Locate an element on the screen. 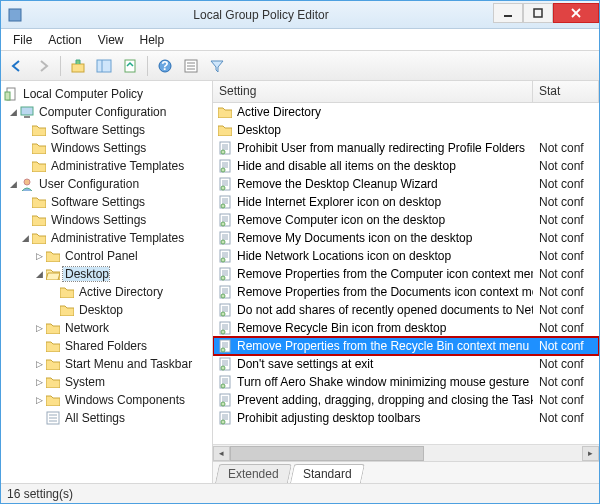  list-item: Prohibit User from manually redirecting … is located at coordinates (406, 148).